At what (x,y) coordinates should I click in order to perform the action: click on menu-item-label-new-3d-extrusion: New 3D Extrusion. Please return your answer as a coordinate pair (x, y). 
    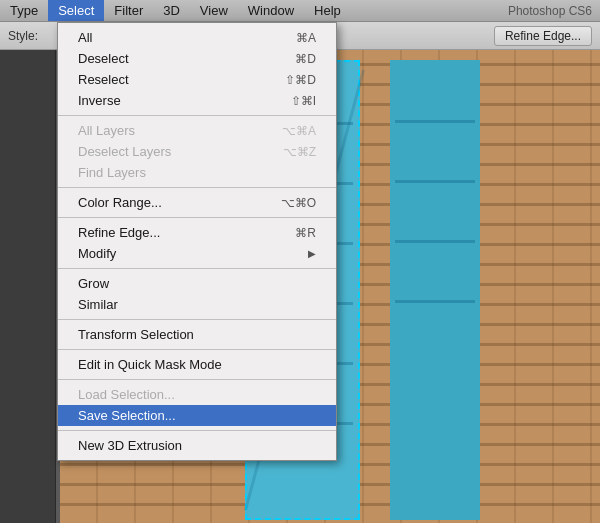
    Looking at the image, I should click on (130, 446).